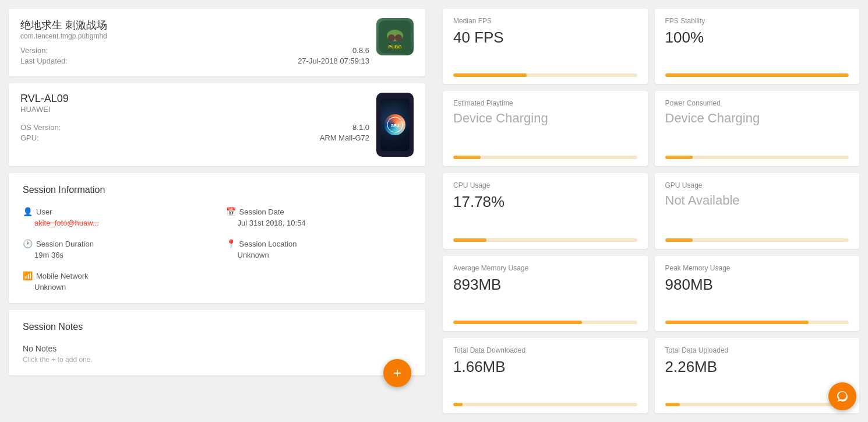 Image resolution: width=868 pixels, height=422 pixels. I want to click on date-label: Session Date, so click(262, 212).